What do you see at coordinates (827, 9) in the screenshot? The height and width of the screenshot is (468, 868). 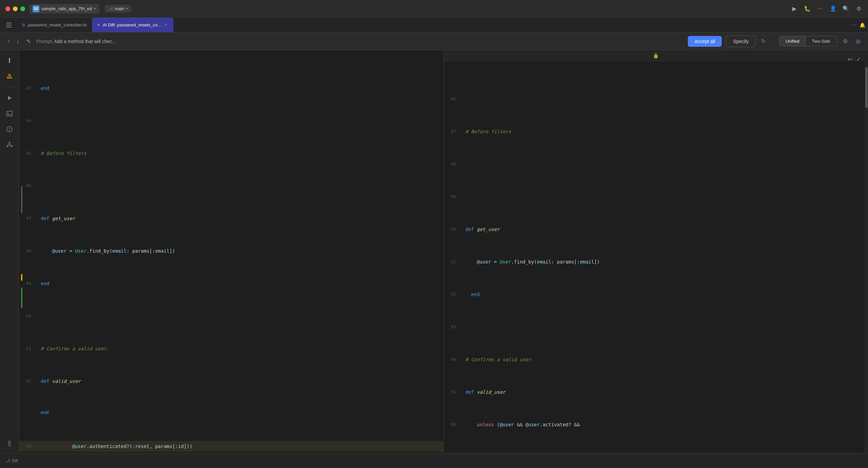 I see `titlebar-actions: ▶ 🐛 ⋯ 👤 🔍 ⚙` at bounding box center [827, 9].